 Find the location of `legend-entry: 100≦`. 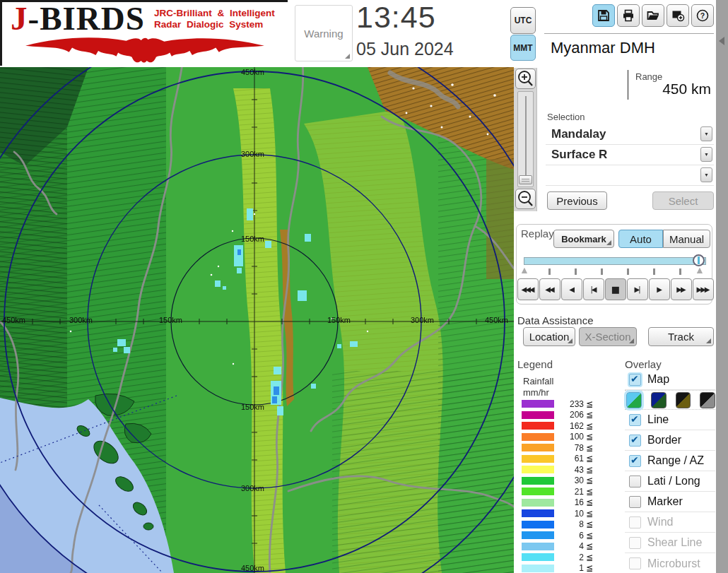

legend-entry: 100≦ is located at coordinates (563, 437).